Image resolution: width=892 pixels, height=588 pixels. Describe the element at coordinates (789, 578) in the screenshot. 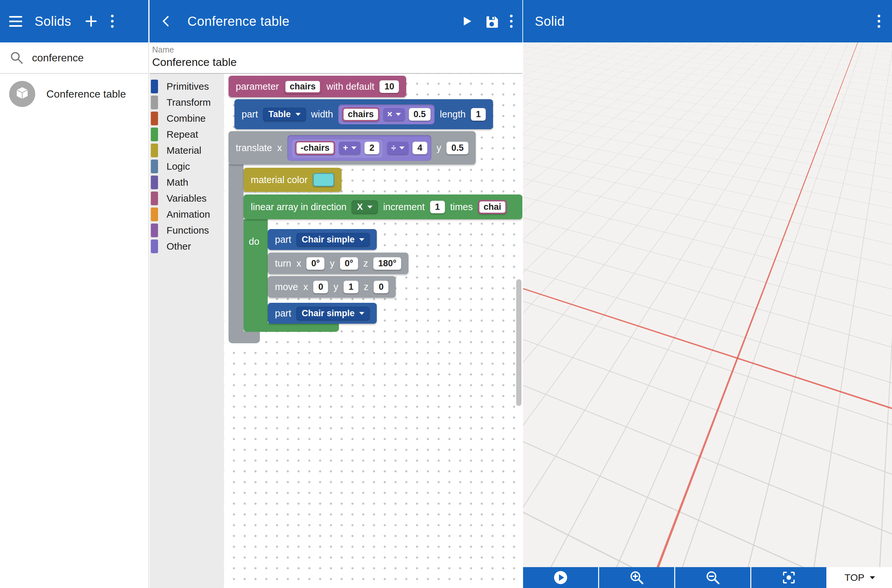

I see `center-focus-icon` at that location.